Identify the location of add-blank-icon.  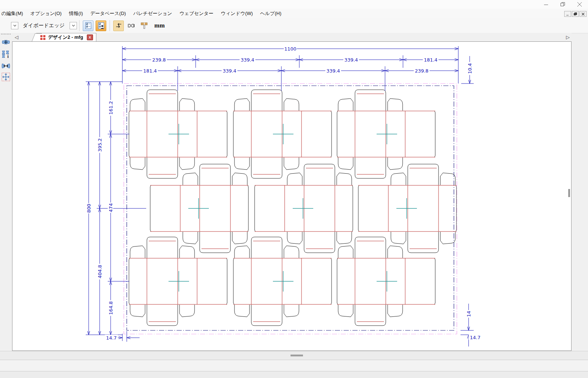
(6, 42).